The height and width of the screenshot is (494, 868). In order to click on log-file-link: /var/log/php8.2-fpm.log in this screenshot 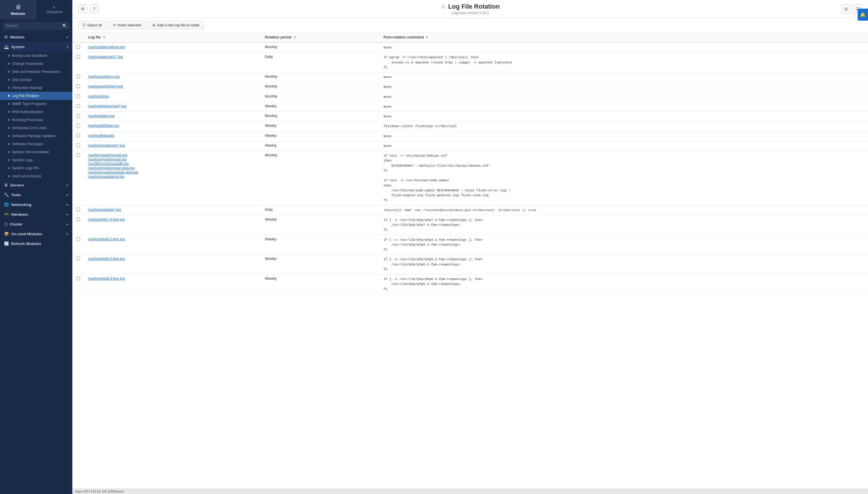, I will do `click(172, 259)`.